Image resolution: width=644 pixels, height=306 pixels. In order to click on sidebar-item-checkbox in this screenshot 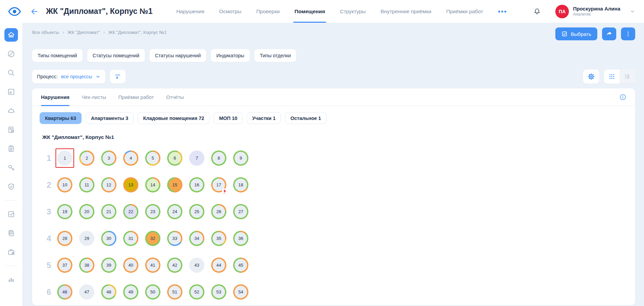, I will do `click(11, 214)`.